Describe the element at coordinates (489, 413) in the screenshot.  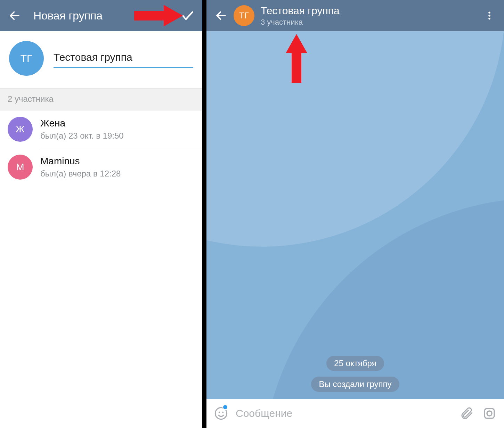
I see `record-icon` at that location.